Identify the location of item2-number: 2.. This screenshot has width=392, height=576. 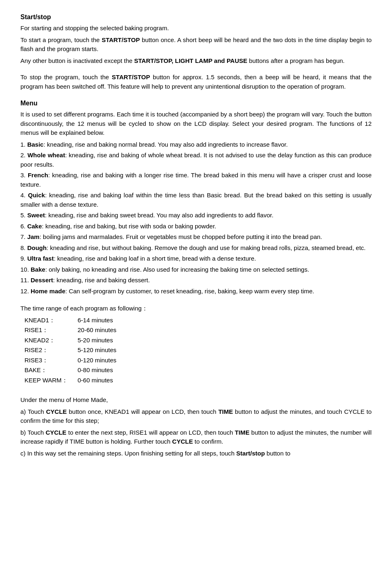
(24, 155).